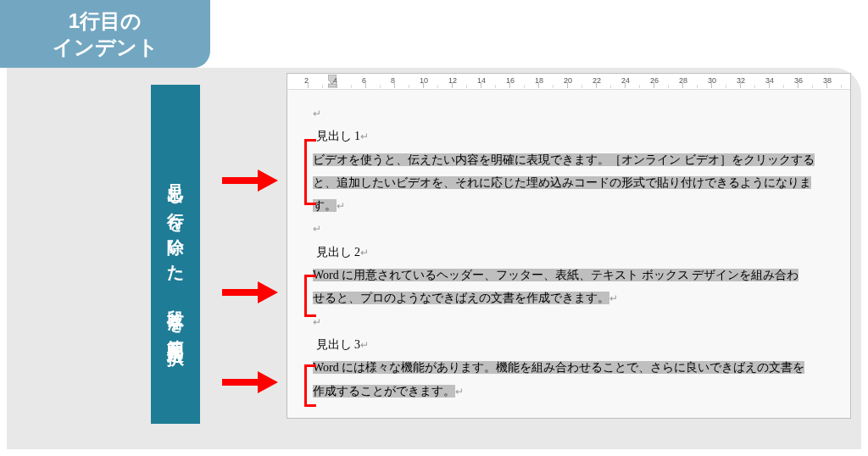 This screenshot has width=868, height=456. I want to click on callout-line2: 段落を範囲選択, so click(175, 319).